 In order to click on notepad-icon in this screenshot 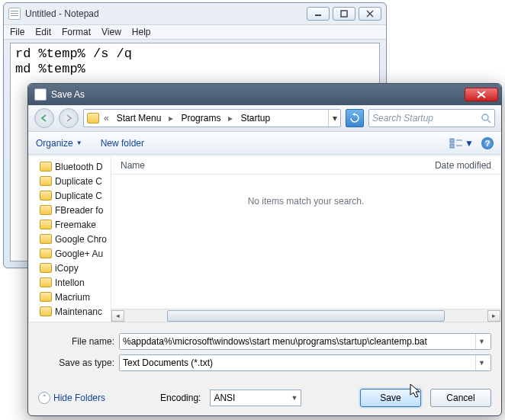, I will do `click(14, 14)`.